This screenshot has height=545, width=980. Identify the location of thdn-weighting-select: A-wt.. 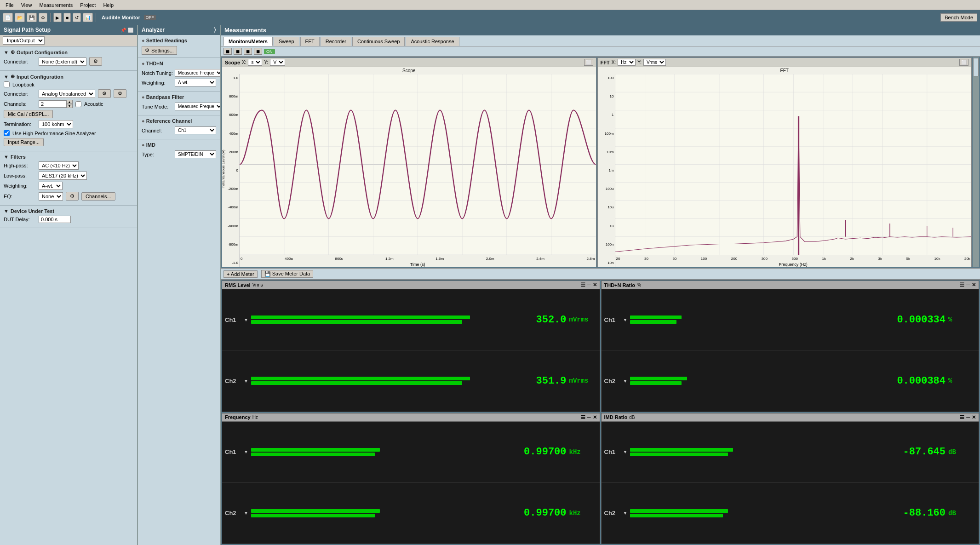
(195, 83).